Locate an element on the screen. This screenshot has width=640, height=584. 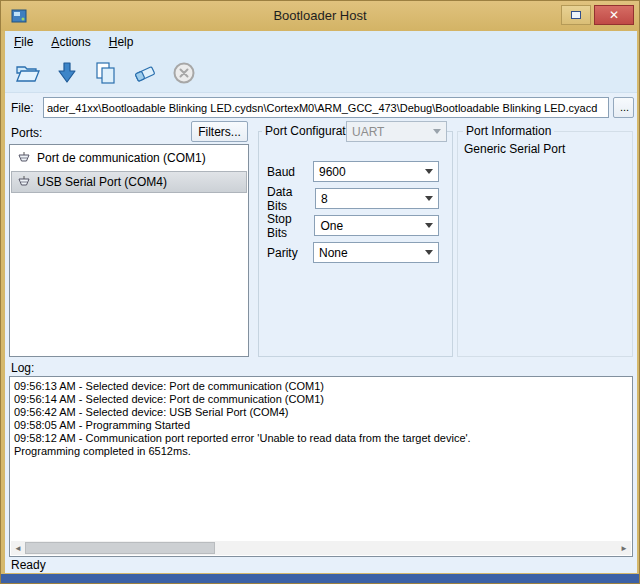
browse-button: ... is located at coordinates (624, 108).